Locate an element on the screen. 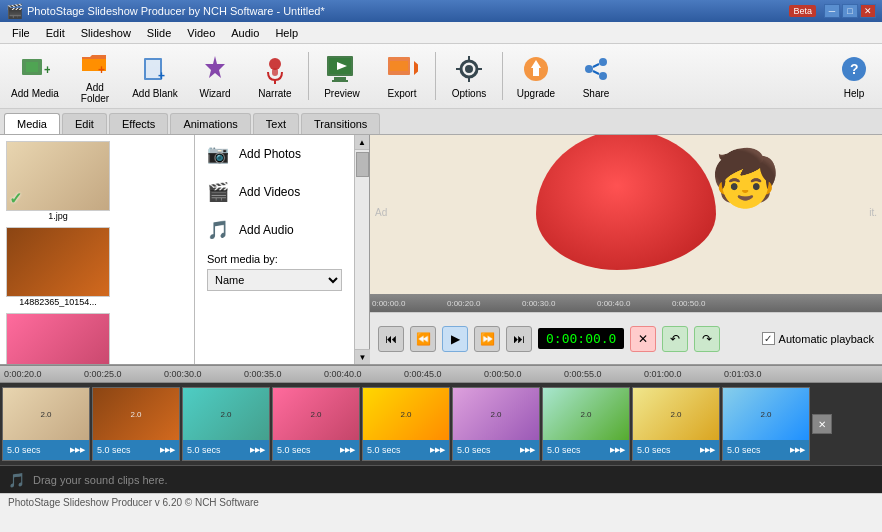 The width and height of the screenshot is (882, 532). add-folder-button: + Add Folder is located at coordinates (95, 76).